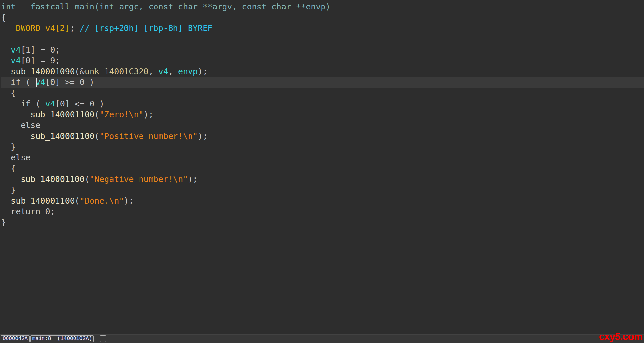 The image size is (644, 343). Describe the element at coordinates (148, 136) in the screenshot. I see `code-token: "Positive number!\n"` at that location.